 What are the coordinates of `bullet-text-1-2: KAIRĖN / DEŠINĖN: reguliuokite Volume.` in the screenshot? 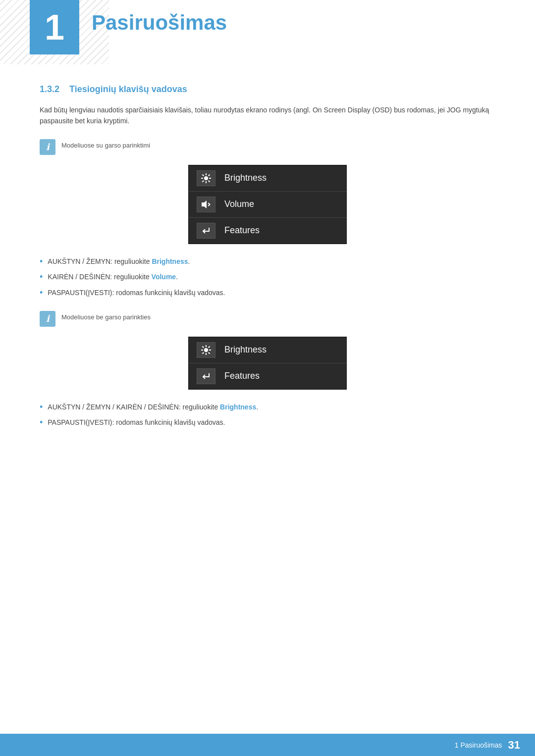 It's located at (113, 277).